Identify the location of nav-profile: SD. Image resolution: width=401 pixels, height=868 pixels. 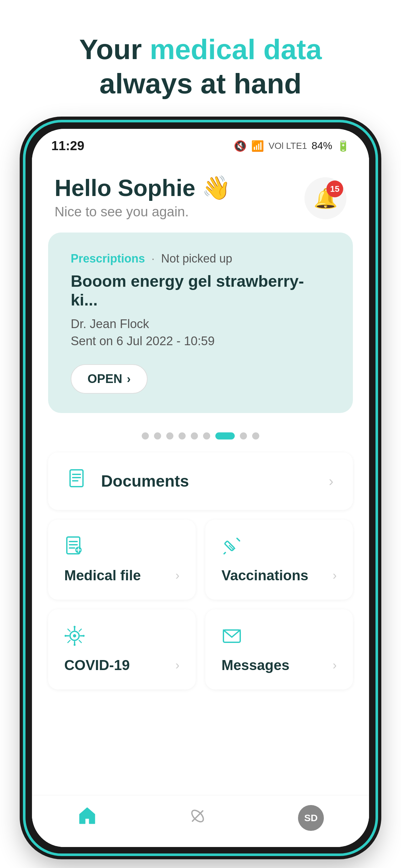
(311, 818).